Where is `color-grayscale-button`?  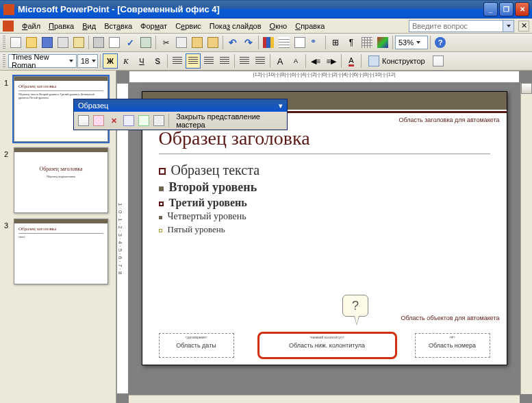
color-grayscale-button is located at coordinates (383, 42).